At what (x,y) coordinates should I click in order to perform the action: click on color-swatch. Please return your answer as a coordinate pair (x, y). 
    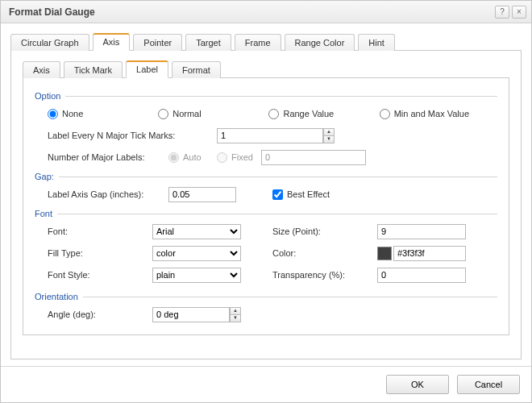
    Looking at the image, I should click on (384, 253).